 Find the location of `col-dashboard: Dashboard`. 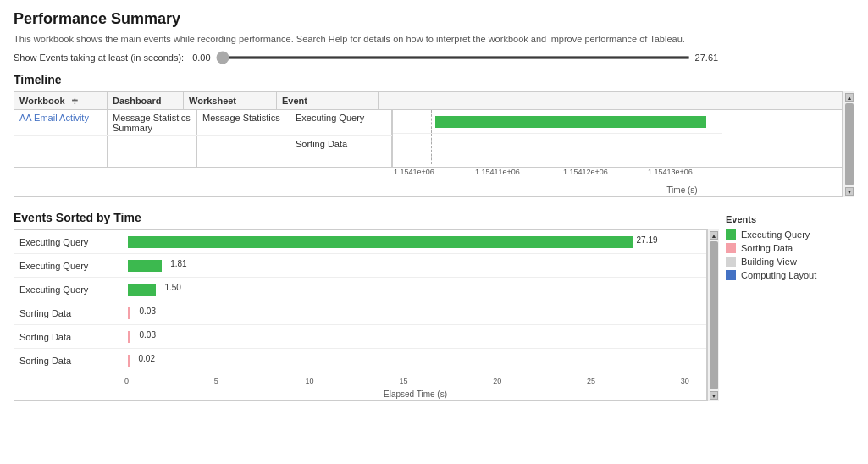

col-dashboard: Dashboard is located at coordinates (146, 101).